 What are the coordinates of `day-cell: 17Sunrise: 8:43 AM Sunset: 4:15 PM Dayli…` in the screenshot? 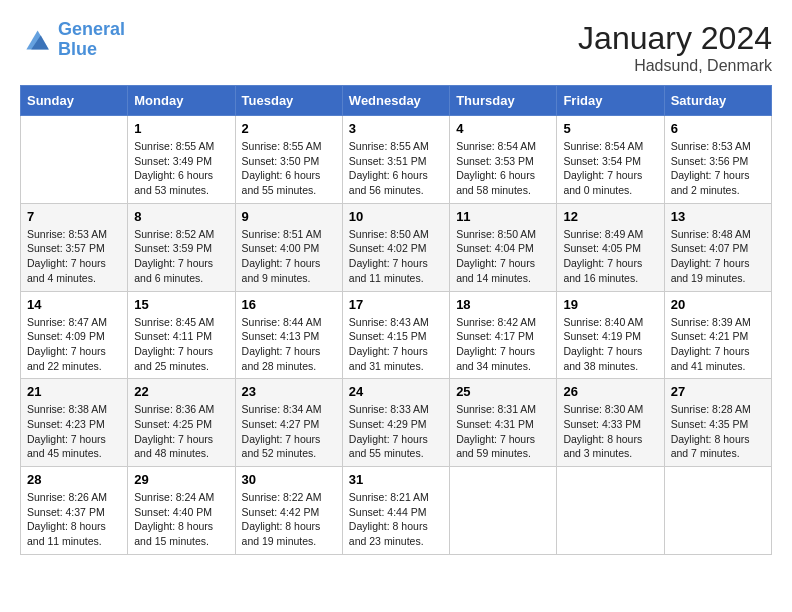 It's located at (396, 335).